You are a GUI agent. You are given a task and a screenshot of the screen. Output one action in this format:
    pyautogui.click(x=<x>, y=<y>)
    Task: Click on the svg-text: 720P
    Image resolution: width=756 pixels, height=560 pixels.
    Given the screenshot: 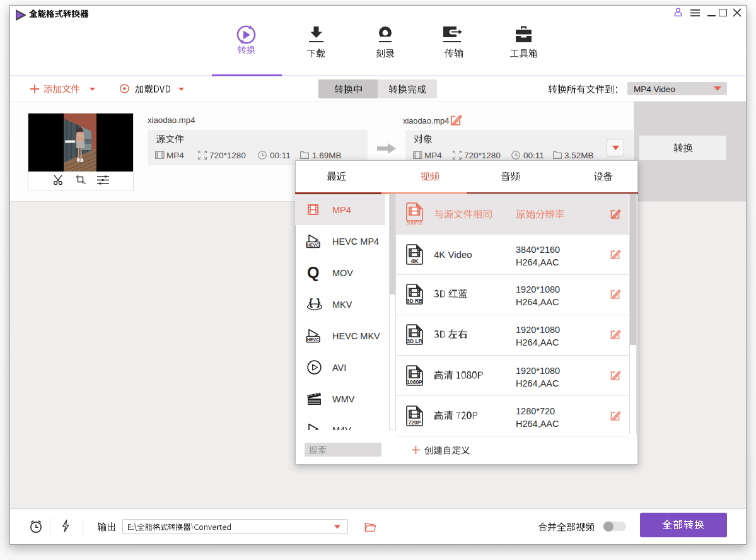 What is the action you would take?
    pyautogui.click(x=415, y=422)
    